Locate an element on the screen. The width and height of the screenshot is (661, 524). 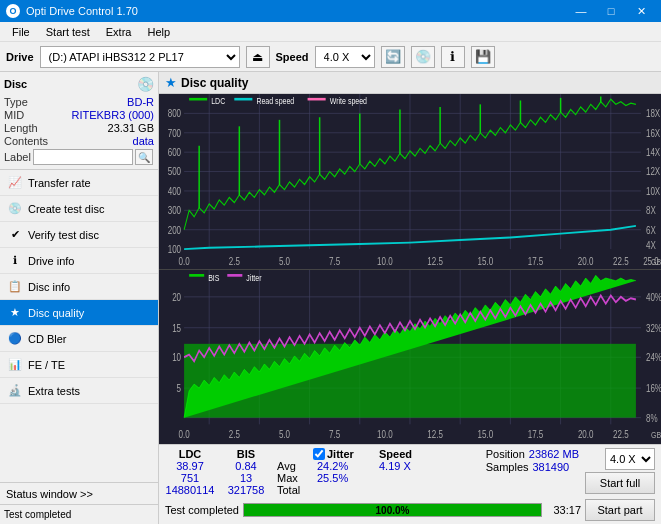
save-button: 💾 is located at coordinates (483, 57).